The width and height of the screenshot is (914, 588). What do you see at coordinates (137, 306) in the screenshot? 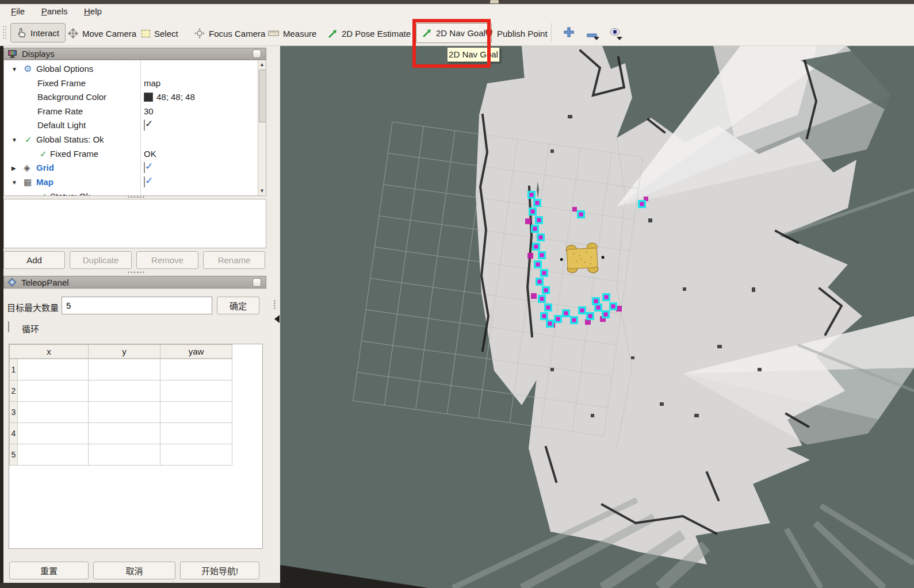
I see `goal-max-count-input` at bounding box center [137, 306].